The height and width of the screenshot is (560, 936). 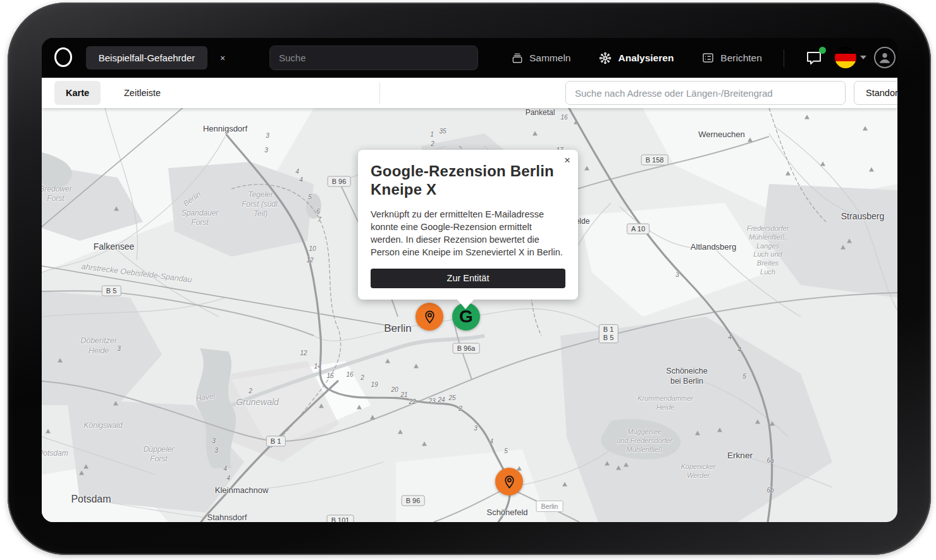 I want to click on exit-number: 15, so click(x=330, y=375).